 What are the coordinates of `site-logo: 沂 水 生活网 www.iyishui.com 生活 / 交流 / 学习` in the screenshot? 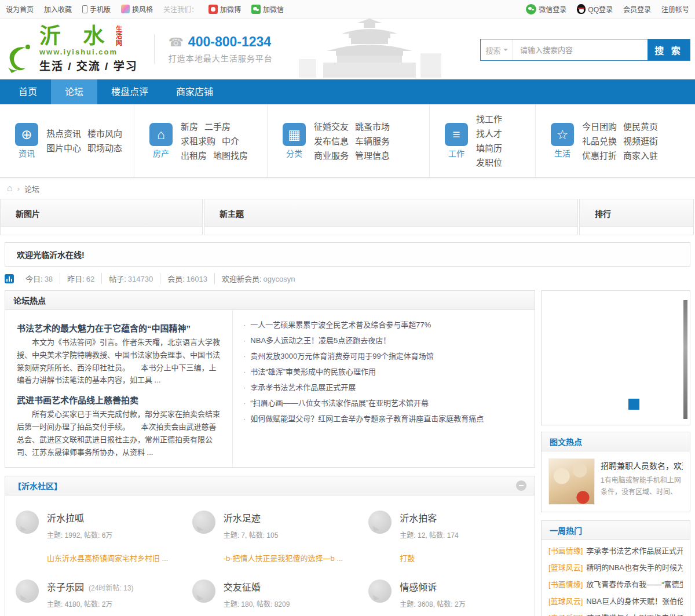 It's located at (72, 49).